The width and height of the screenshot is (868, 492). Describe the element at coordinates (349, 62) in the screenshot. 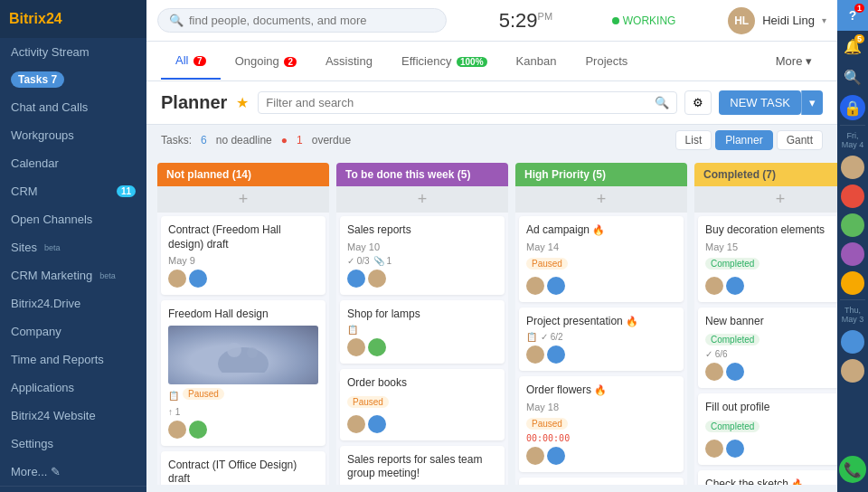

I see `tab-assisting: Assisting` at that location.